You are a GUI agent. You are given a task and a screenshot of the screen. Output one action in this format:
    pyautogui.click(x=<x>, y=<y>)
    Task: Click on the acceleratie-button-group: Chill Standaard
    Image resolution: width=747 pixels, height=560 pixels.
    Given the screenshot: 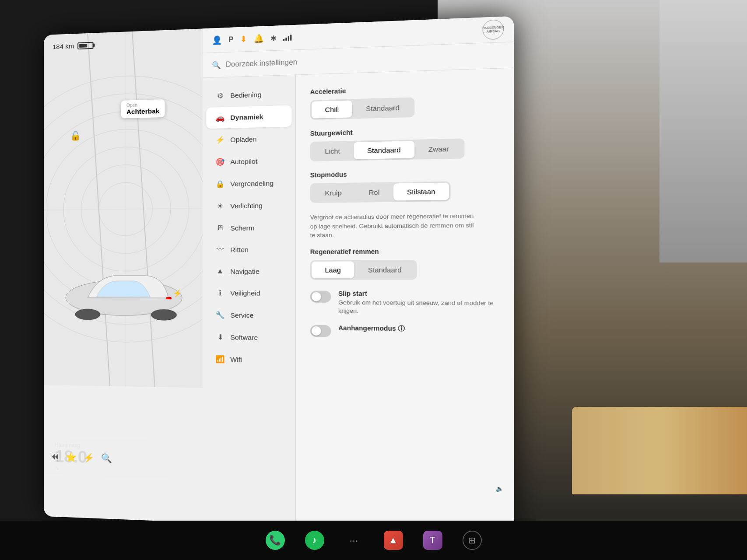 What is the action you would take?
    pyautogui.click(x=362, y=108)
    